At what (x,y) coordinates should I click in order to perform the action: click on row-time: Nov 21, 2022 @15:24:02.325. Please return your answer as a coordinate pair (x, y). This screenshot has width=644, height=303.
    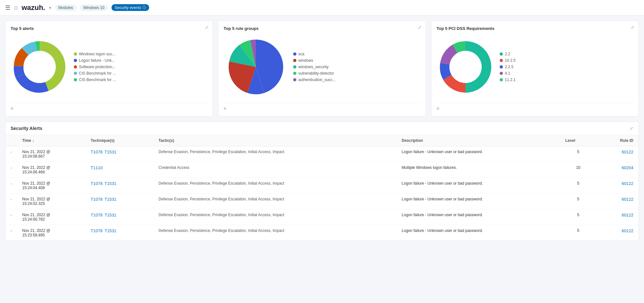
    Looking at the image, I should click on (52, 201).